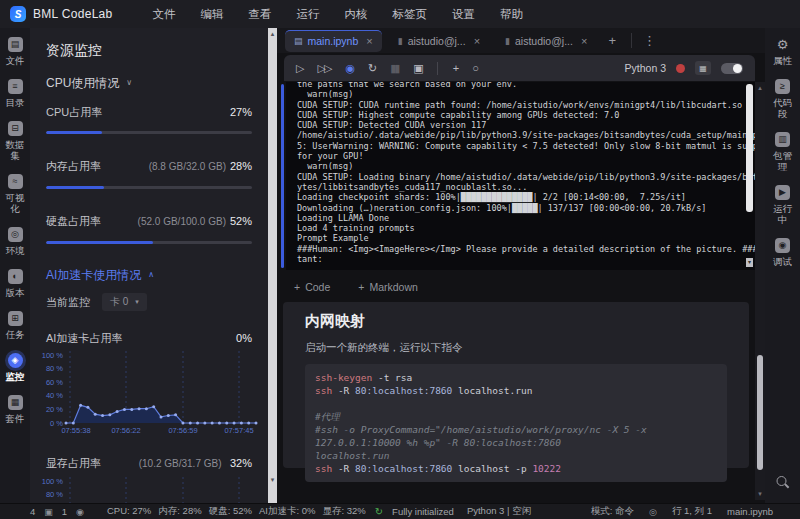 This screenshot has width=800, height=519. Describe the element at coordinates (212, 14) in the screenshot. I see `menu-edit: 编辑` at that location.